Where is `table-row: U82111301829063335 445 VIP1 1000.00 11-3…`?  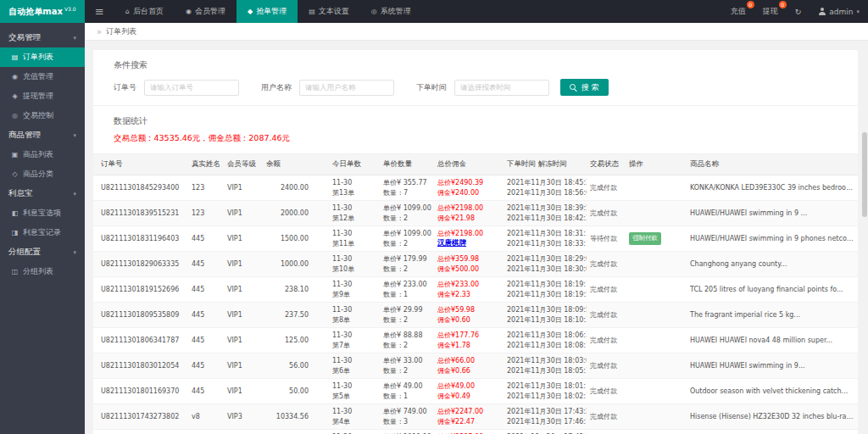
table-row: U82111301829063335 445 VIP1 1000.00 11-3… is located at coordinates (476, 264).